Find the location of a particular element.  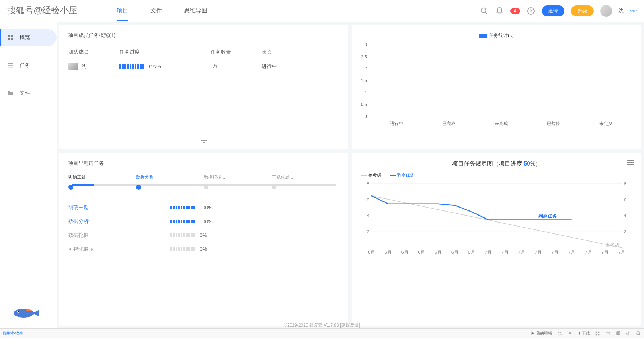

burndown-title: 项目任务燃尽图（项目进度 50%） is located at coordinates (497, 164).